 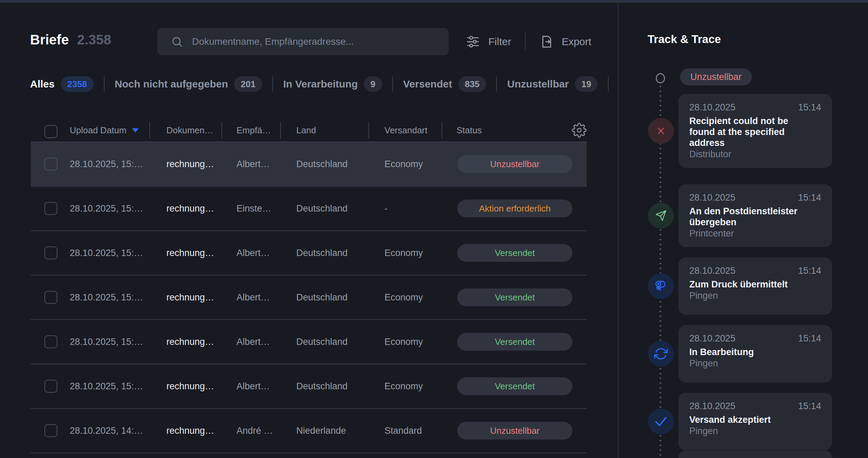 What do you see at coordinates (755, 354) in the screenshot?
I see `event-card: 28.10.2025 15:14 In Bearbeitung Pingen` at bounding box center [755, 354].